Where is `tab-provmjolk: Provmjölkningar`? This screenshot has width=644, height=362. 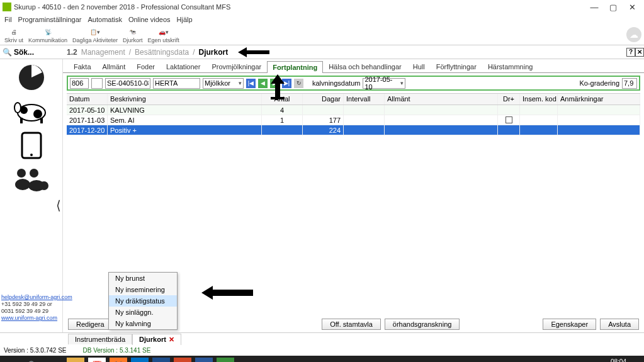 tab-provmjolk: Provmjölkningar is located at coordinates (237, 67).